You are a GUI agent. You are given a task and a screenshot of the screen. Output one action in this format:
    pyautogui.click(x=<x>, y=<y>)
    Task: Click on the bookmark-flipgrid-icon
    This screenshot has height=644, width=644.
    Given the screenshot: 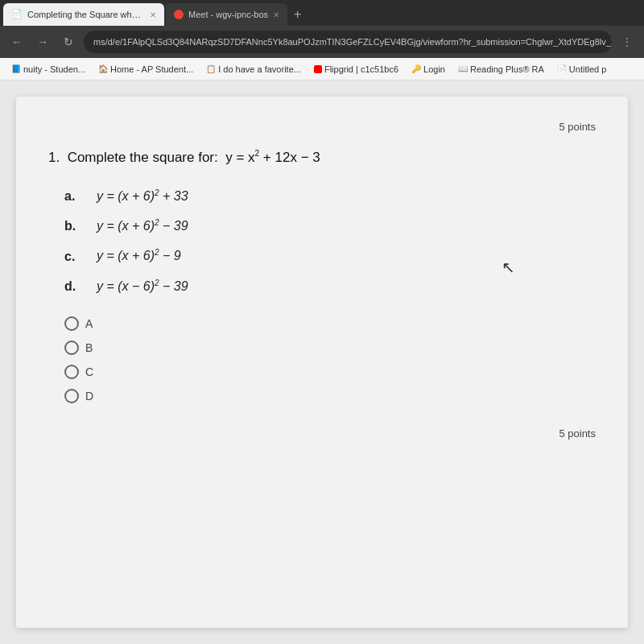 What is the action you would take?
    pyautogui.click(x=318, y=69)
    